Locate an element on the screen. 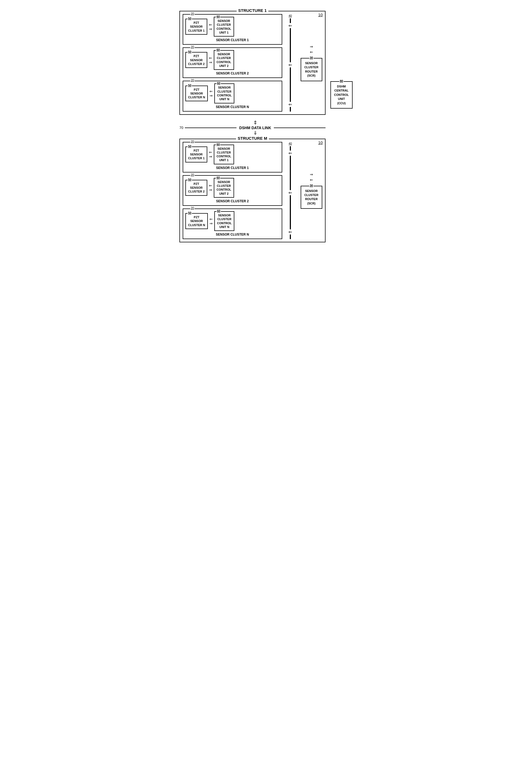 The image size is (532, 772). m-bus-arrow-left-1: ⇐ is located at coordinates (290, 153).